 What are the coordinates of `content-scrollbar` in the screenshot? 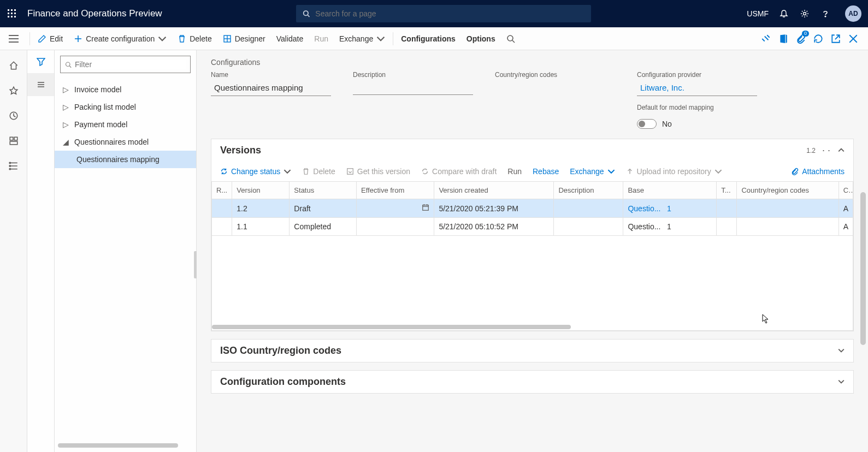 It's located at (863, 269).